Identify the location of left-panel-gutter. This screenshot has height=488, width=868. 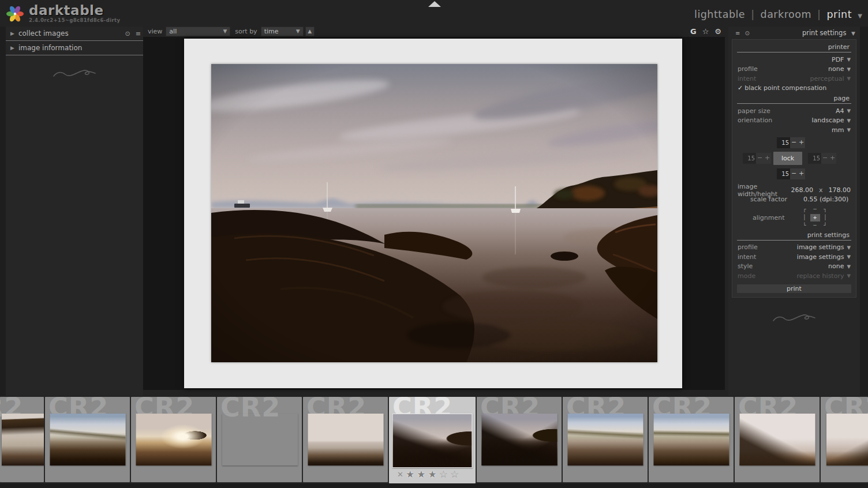
(3, 211).